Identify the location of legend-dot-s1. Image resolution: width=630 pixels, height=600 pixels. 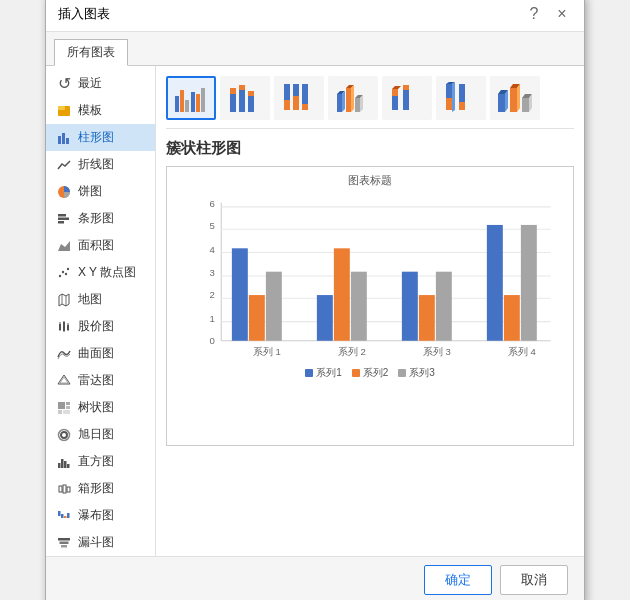
(309, 373).